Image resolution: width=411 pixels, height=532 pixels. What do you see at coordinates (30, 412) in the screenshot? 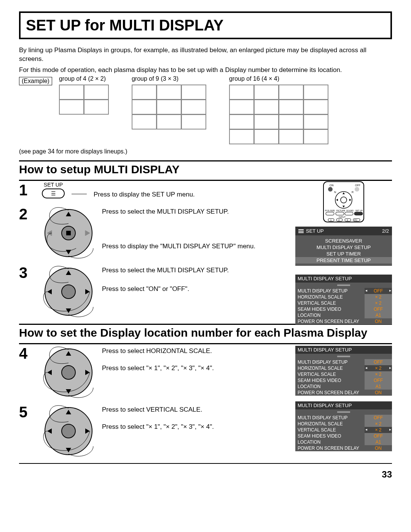
I see `step-5-number: 5` at bounding box center [30, 412].